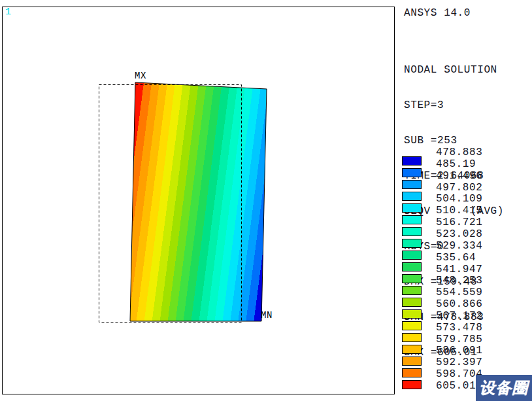 The image size is (532, 401). What do you see at coordinates (459, 199) in the screenshot?
I see `legend-value: 504.109` at bounding box center [459, 199].